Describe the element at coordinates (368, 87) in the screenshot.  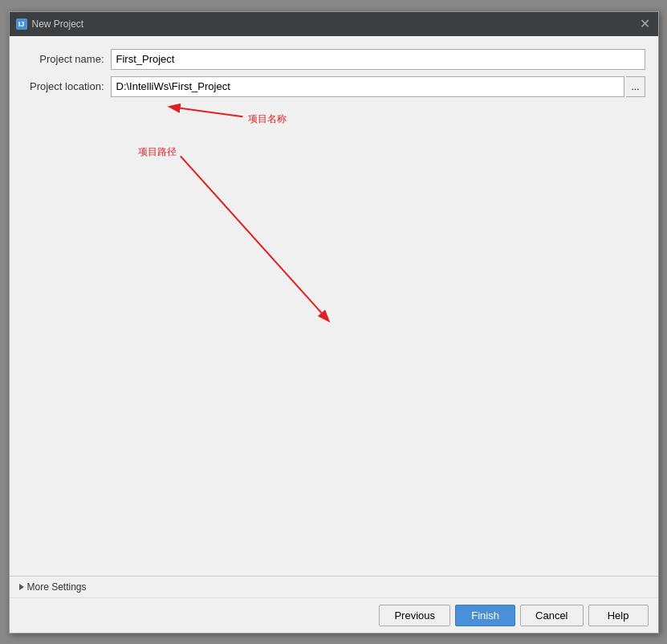
I see `project-location-input` at that location.